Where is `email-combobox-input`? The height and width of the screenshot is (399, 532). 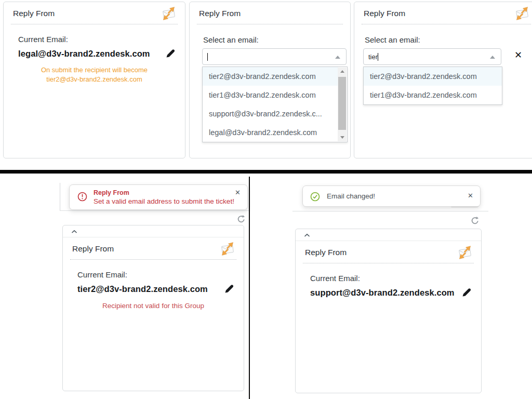
email-combobox-input is located at coordinates (274, 57).